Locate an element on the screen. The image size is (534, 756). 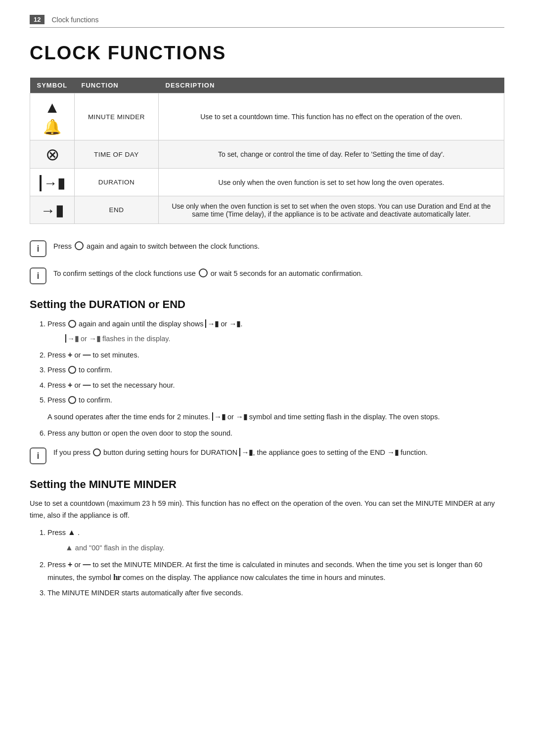
col-description: DESCRIPTION is located at coordinates (331, 86).